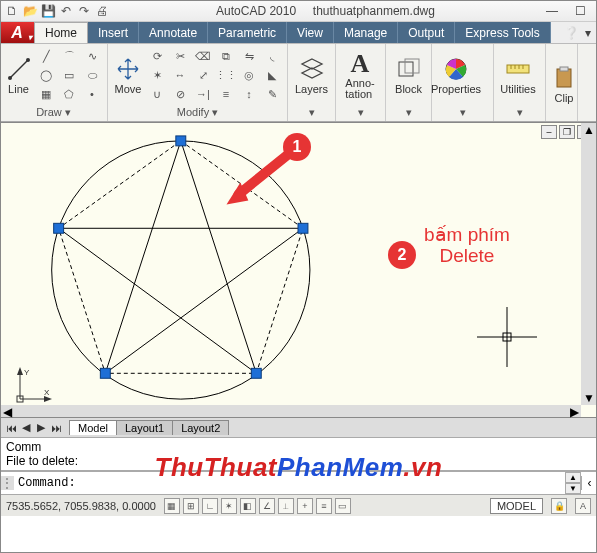 The height and width of the screenshot is (553, 597). I want to click on move-button: Move, so click(128, 75).